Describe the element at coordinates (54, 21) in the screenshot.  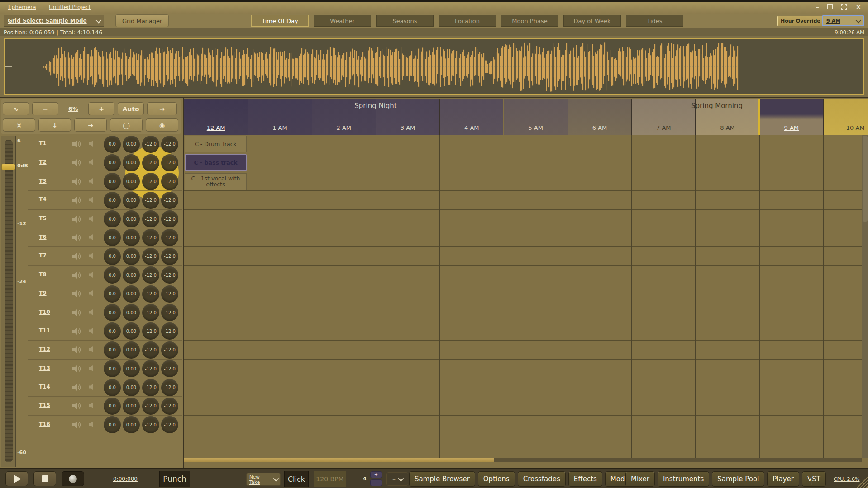
I see `grid-select-dropdown: Grid Select: Sample Mode` at that location.